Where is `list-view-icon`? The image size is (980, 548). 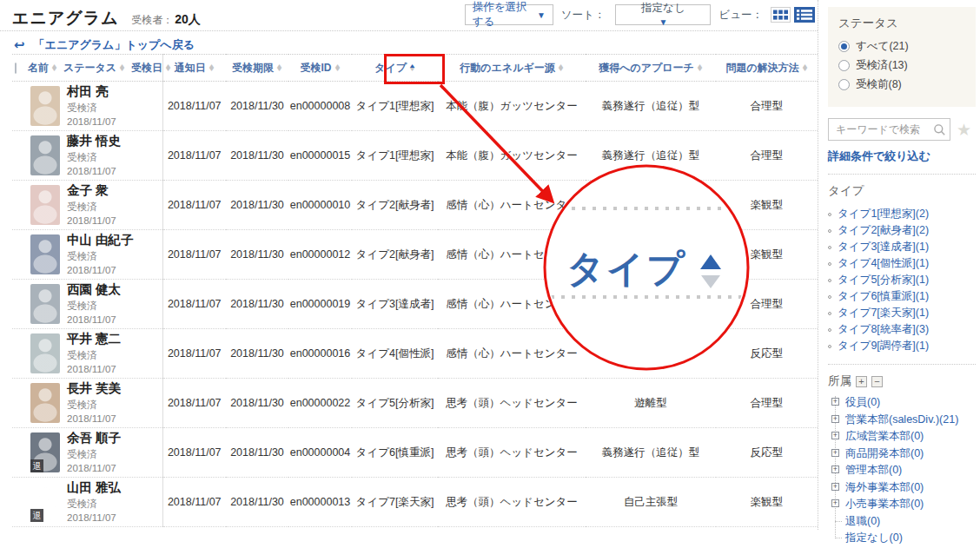
list-view-icon is located at coordinates (805, 15).